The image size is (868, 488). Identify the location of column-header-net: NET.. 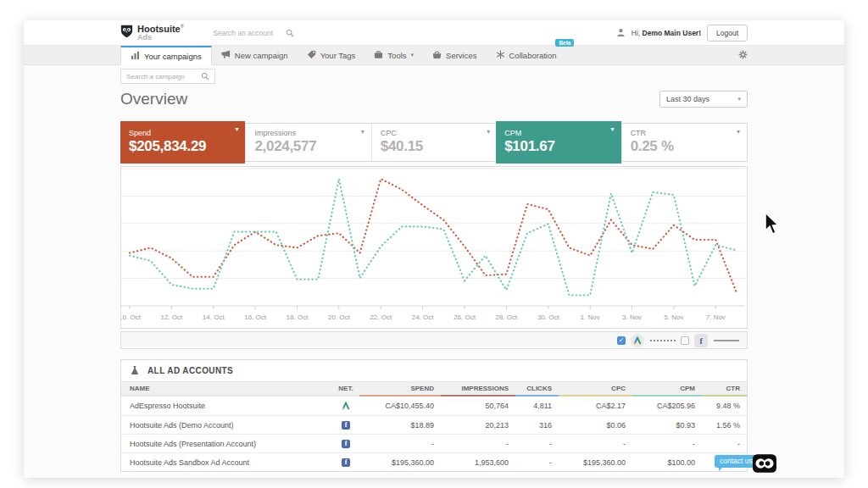
(346, 390).